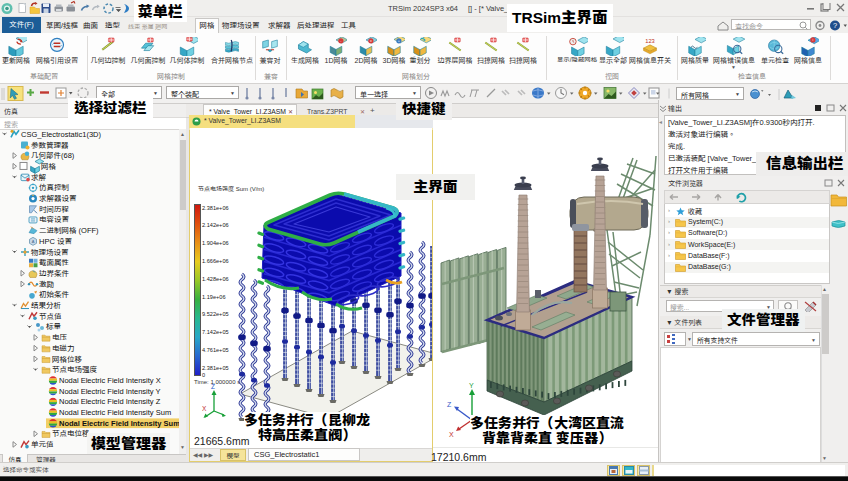 The width and height of the screenshot is (848, 481). What do you see at coordinates (110, 380) in the screenshot?
I see `svg-text:Nodal Electric Field Intensity: Nodal Electric Field Intensity X` at bounding box center [110, 380].